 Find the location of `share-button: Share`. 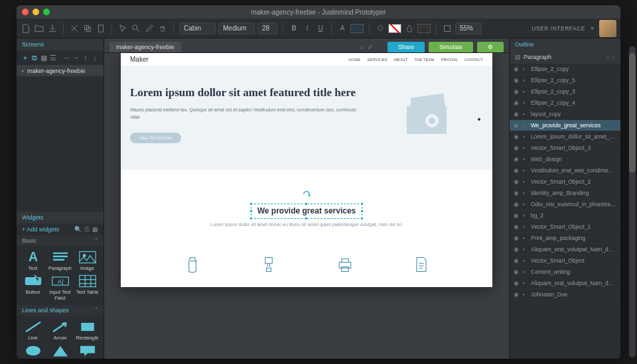

share-button: Share is located at coordinates (406, 47).